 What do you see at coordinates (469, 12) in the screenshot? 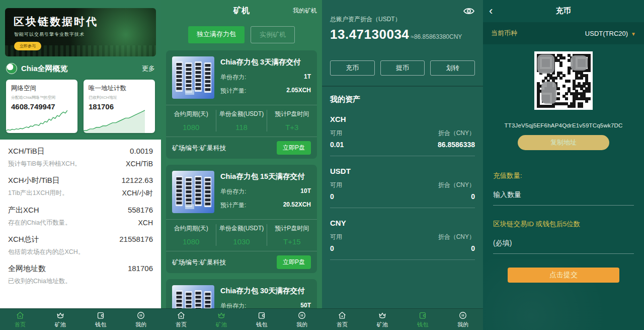
I see `toggle-visibility-button` at bounding box center [469, 12].